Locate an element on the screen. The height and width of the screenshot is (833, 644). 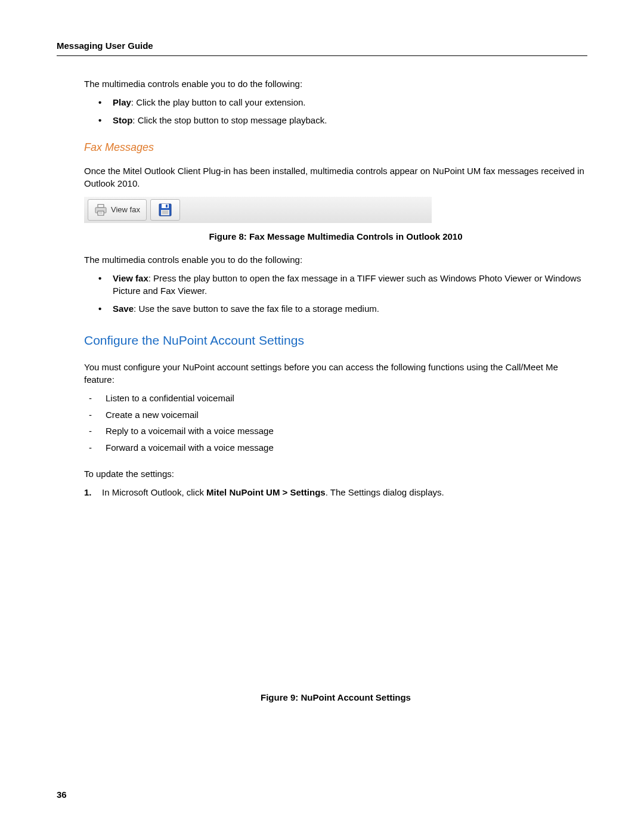
bullet-stop-label: Stop is located at coordinates (123, 120).